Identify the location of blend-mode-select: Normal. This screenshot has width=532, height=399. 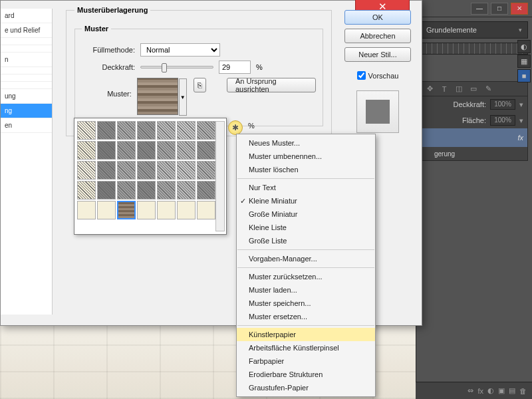
(180, 50).